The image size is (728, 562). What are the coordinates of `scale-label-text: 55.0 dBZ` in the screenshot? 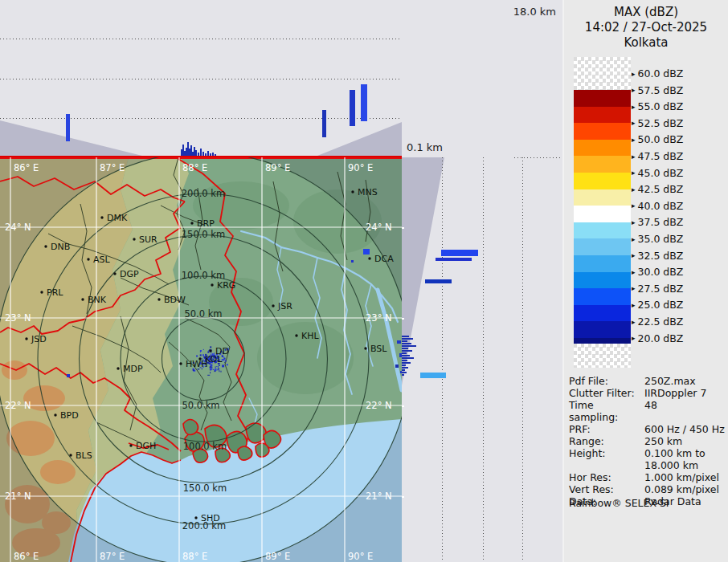 It's located at (661, 106).